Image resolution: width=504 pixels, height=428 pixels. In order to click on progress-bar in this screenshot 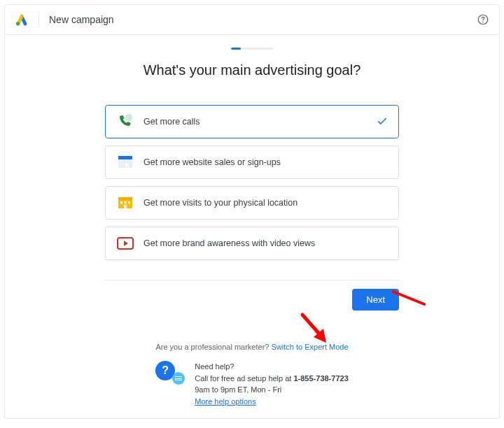, I will do `click(252, 49)`.